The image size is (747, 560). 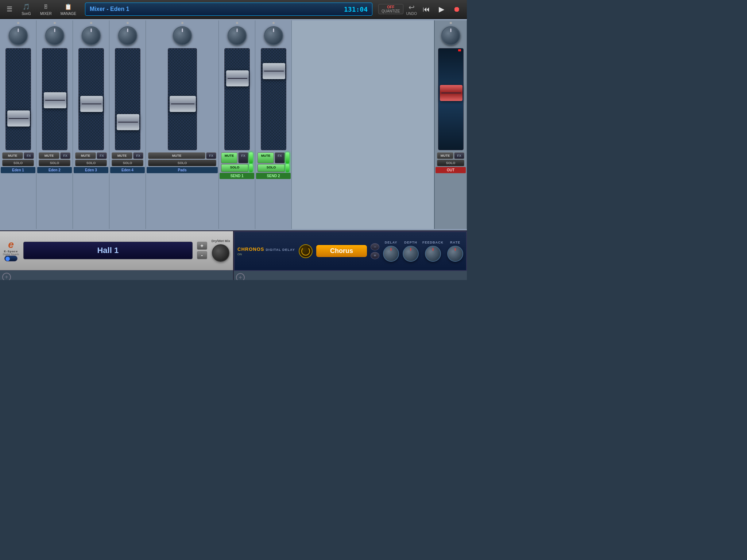 I want to click on fader-handle-eden1, so click(x=19, y=118).